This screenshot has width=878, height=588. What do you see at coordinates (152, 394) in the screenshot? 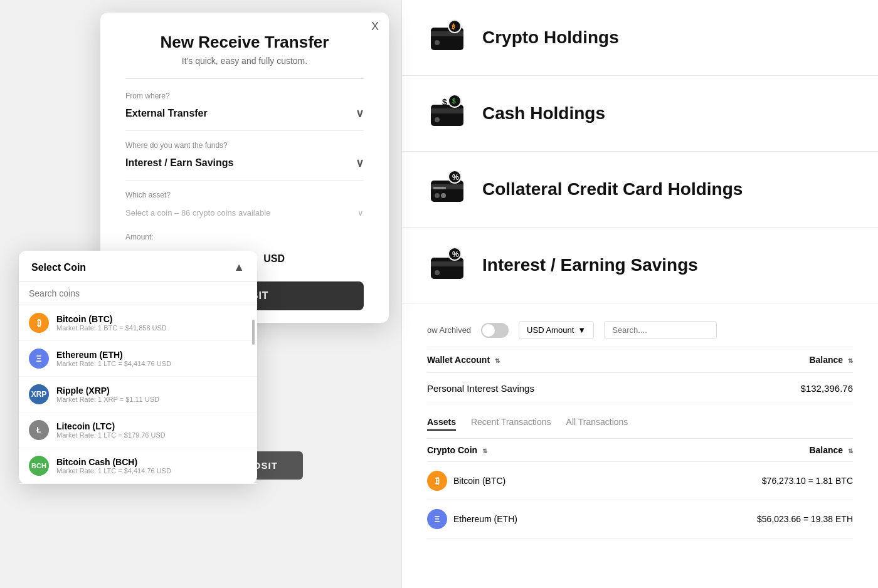
I see `xrp-info: Ripple (XRP) Market Rate: 1 XRP = $1.11 …` at bounding box center [152, 394].